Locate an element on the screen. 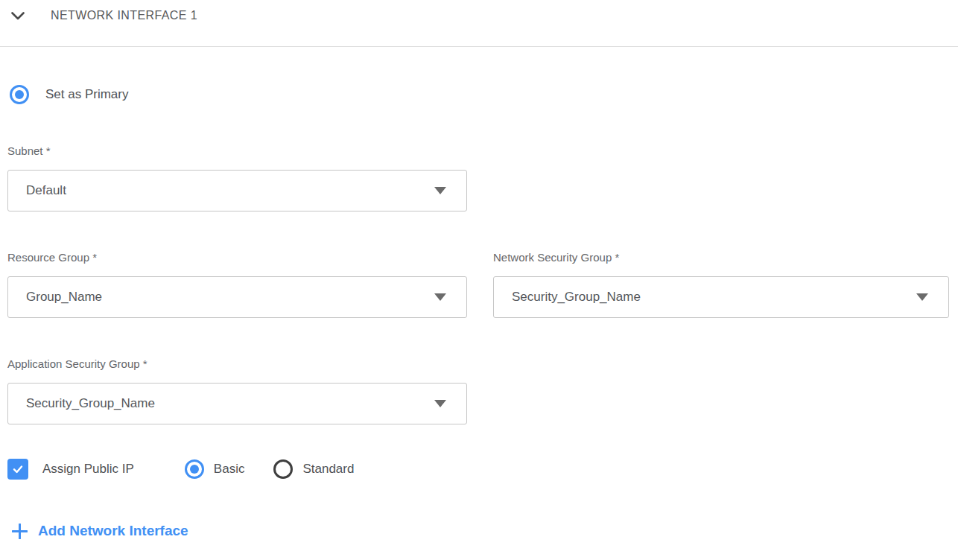  add-network-interface-link: Add Network Interface is located at coordinates (100, 531).